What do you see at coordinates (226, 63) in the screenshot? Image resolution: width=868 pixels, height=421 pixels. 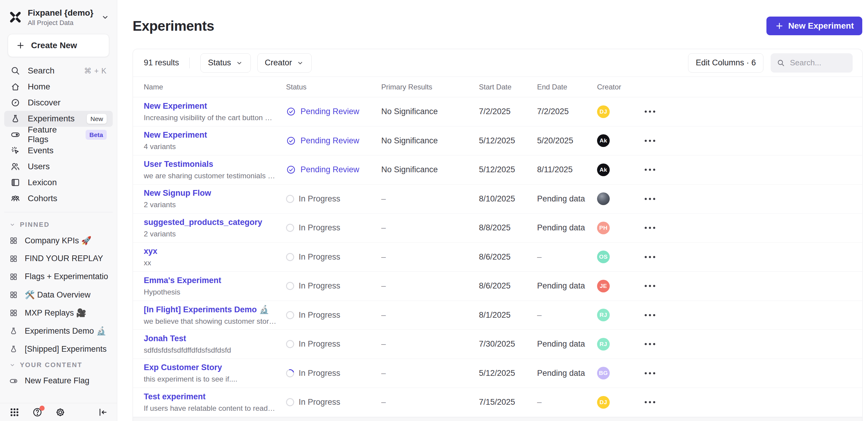 I see `status-filter-button: Status` at bounding box center [226, 63].